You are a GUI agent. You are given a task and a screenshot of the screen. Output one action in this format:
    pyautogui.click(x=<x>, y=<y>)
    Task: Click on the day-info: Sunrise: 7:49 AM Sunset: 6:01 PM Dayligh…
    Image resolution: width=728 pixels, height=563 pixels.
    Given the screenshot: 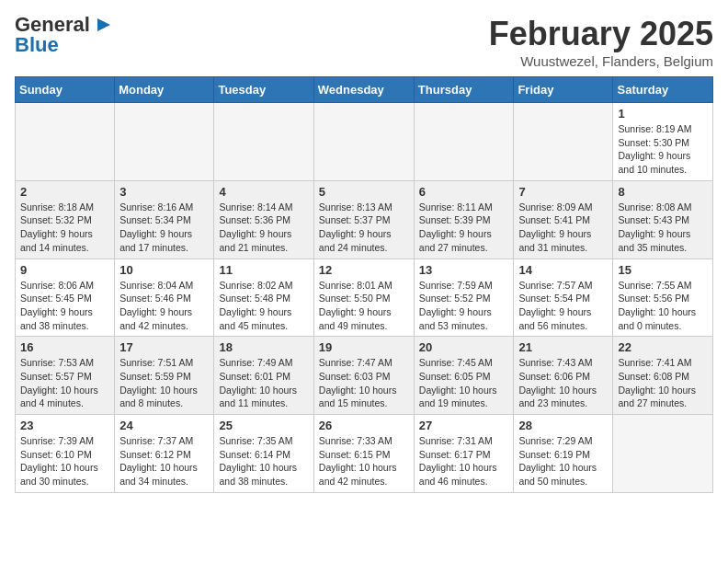 What is the action you would take?
    pyautogui.click(x=263, y=383)
    